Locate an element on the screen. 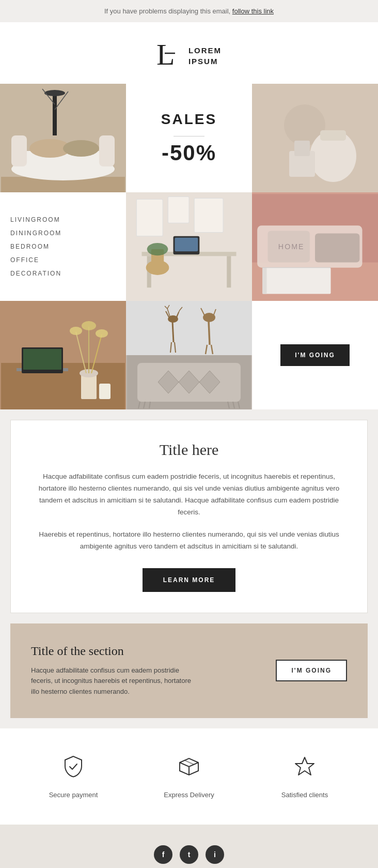 This screenshot has width=378, height=868. hero-grid: SALES -50% is located at coordinates (189, 138).